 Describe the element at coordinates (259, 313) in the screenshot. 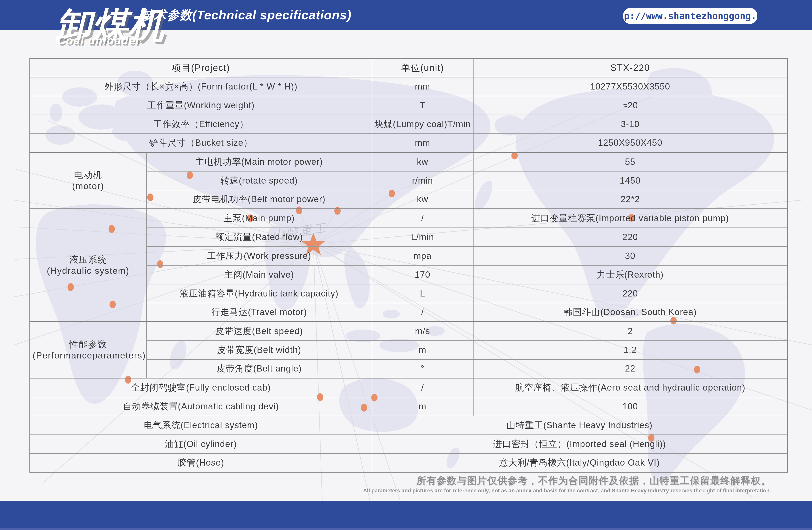

I see `project-cell: 行走马达(Travel motor)` at that location.